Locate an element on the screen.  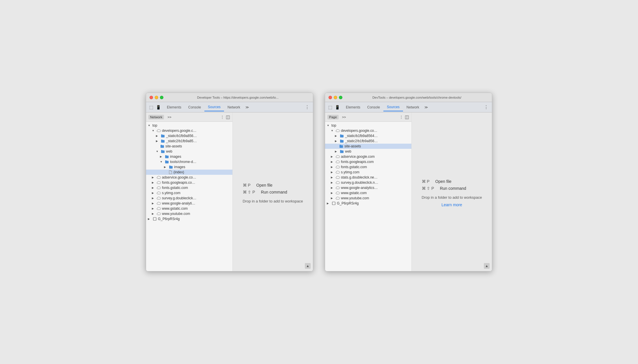
editor-panel: ⌘ P Open file ⌘ ⇧ P Run command Drop in … is located at coordinates (273, 192).